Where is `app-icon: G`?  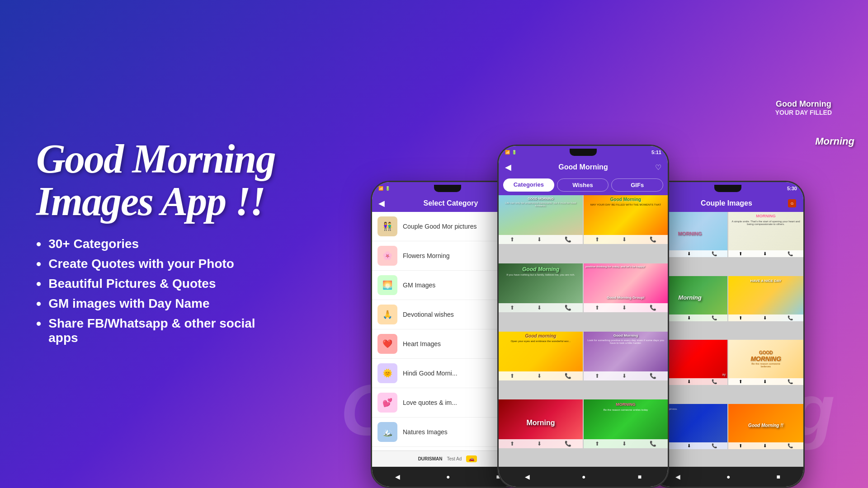 app-icon: G is located at coordinates (792, 203).